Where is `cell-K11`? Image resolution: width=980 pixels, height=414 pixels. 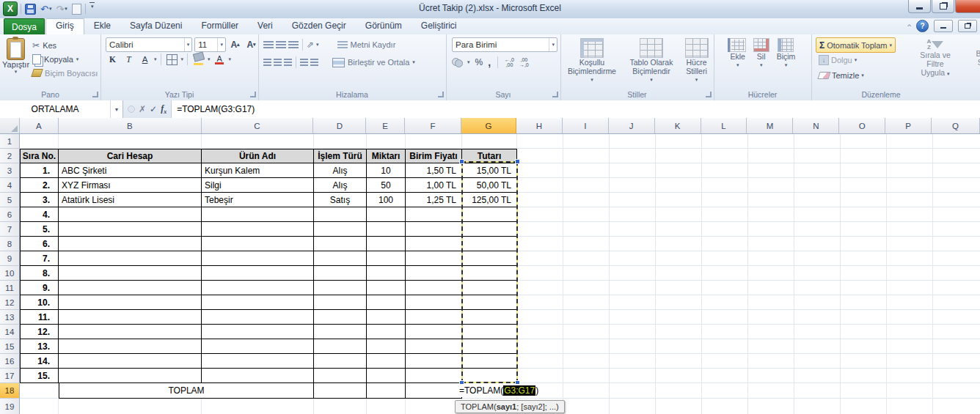
cell-K11 is located at coordinates (679, 288).